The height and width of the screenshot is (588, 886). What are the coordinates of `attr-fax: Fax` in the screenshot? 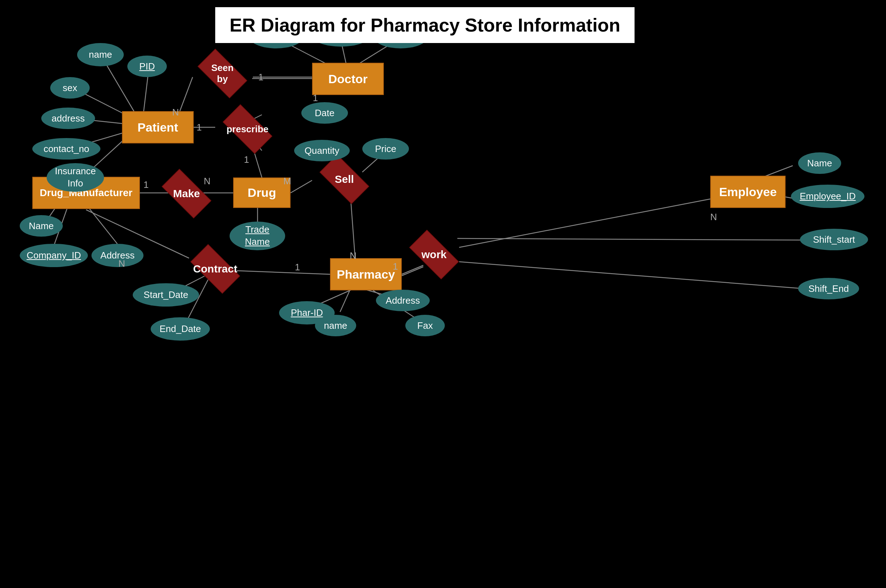 It's located at (425, 326).